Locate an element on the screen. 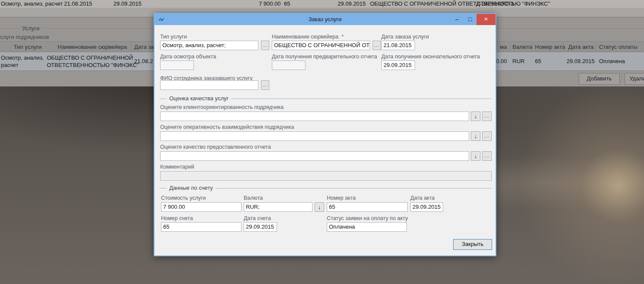 Image resolution: width=644 pixels, height=284 pixels. cell-amount: 0.00 is located at coordinates (501, 61).